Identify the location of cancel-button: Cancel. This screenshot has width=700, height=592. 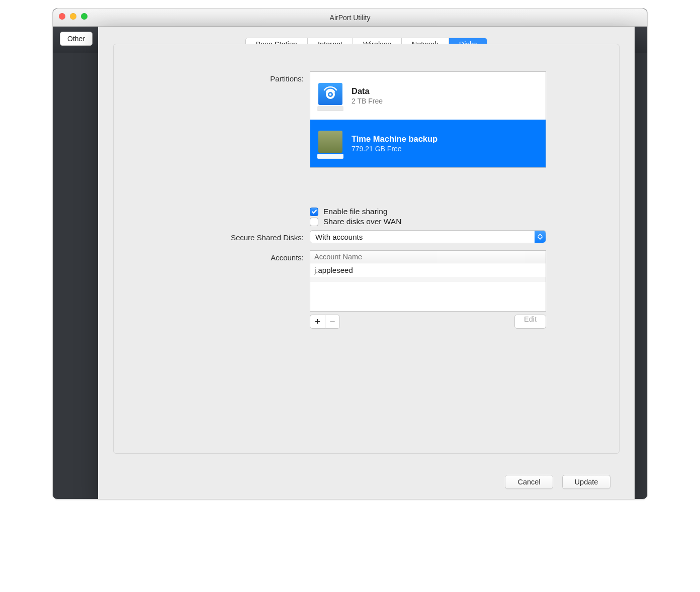
(529, 482).